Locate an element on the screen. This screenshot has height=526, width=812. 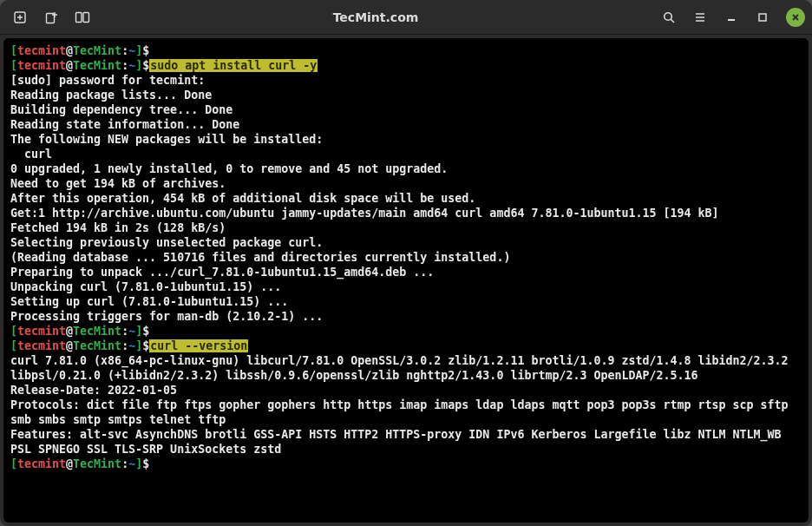
split-button is located at coordinates (82, 17).